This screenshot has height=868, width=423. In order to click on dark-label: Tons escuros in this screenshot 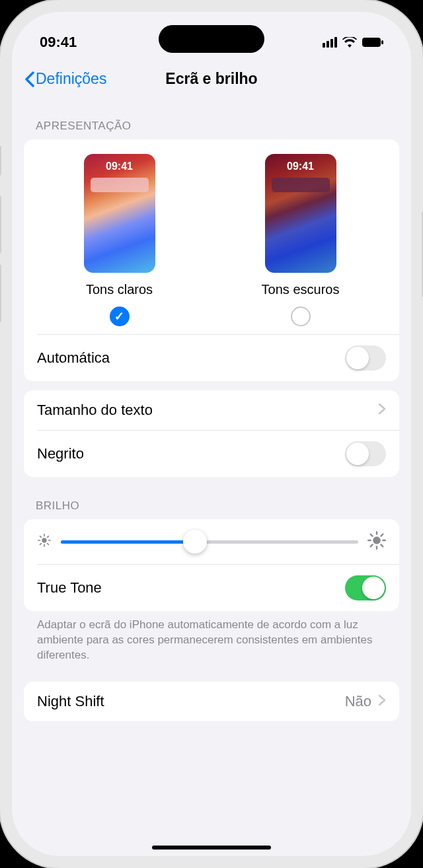, I will do `click(301, 289)`.